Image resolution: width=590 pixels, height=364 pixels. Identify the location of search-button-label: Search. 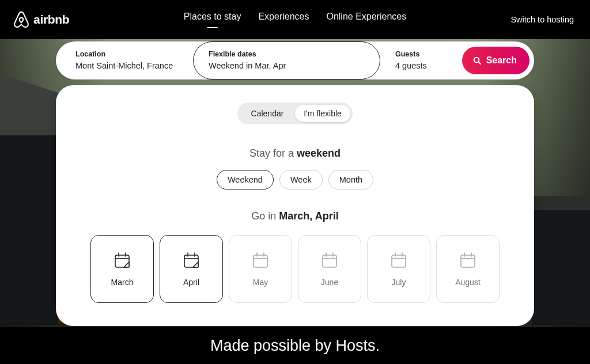
(501, 60).